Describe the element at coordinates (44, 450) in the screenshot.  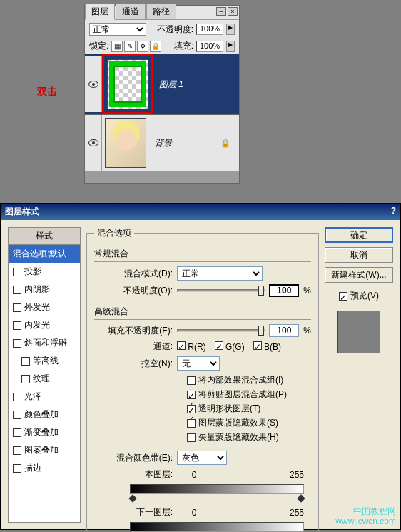
I see `style-item: 图案叠加` at that location.